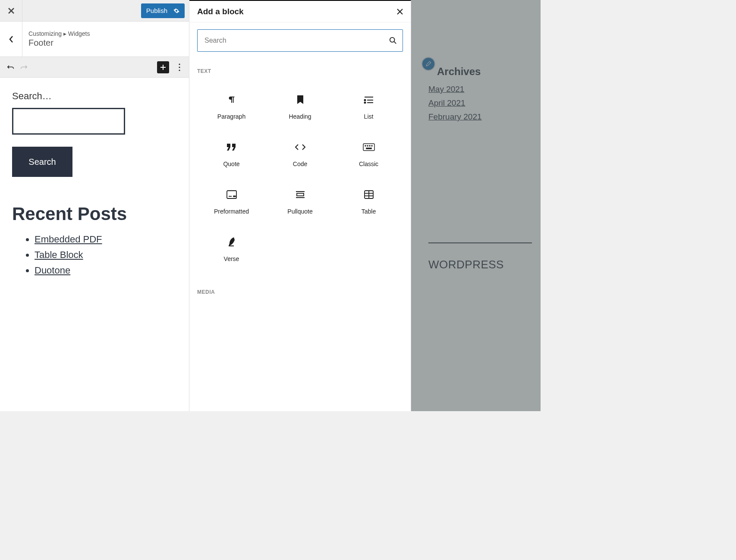 Image resolution: width=736 pixels, height=560 pixels. What do you see at coordinates (231, 201) in the screenshot?
I see `block-preformatted: Preformatted` at bounding box center [231, 201].